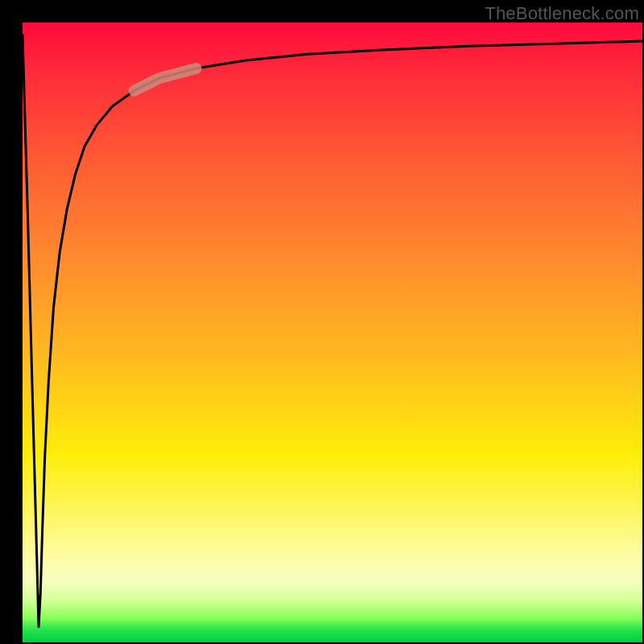  I want to click on curve-highlight-segment, so click(166, 80).